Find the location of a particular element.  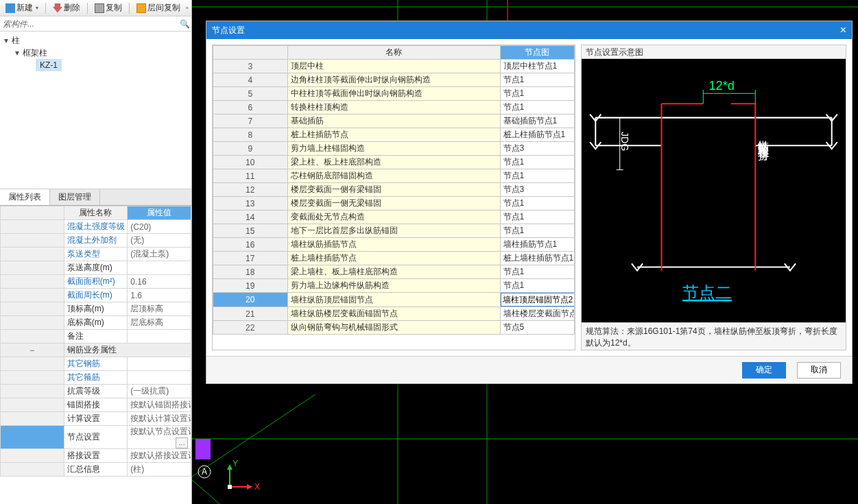

tree-group: ▾ 框架柱 is located at coordinates (96, 53).